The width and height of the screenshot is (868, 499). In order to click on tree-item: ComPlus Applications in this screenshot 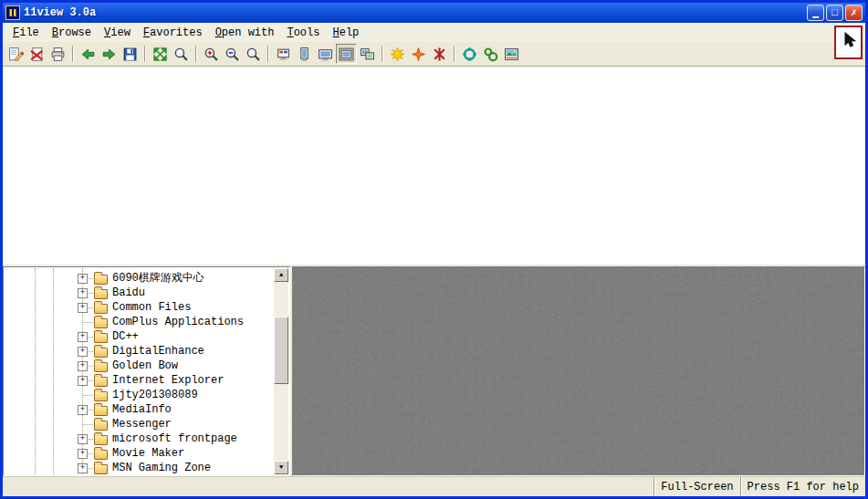, I will do `click(139, 322)`.